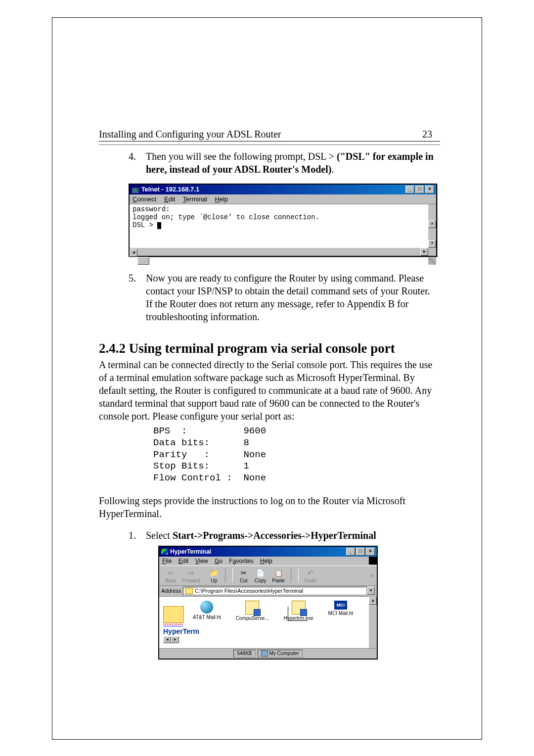  I want to click on telnet-vscrollbar: ▴ ▾, so click(432, 226).